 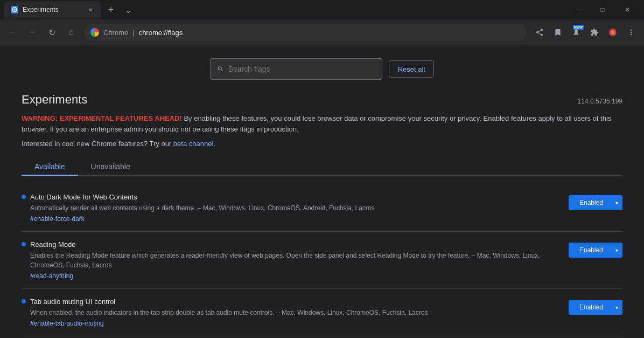 What do you see at coordinates (97, 143) in the screenshot?
I see `beta-intro-text: Interested in cool new Chrome features? …` at bounding box center [97, 143].